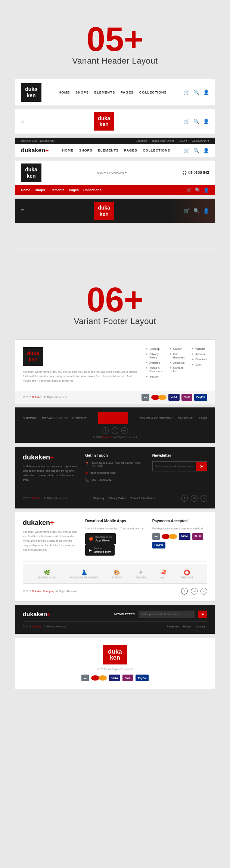 Image resolution: width=230 pixels, height=868 pixels. What do you see at coordinates (155, 356) in the screenshot?
I see `link-privacy: Privacy Policy` at bounding box center [155, 356].